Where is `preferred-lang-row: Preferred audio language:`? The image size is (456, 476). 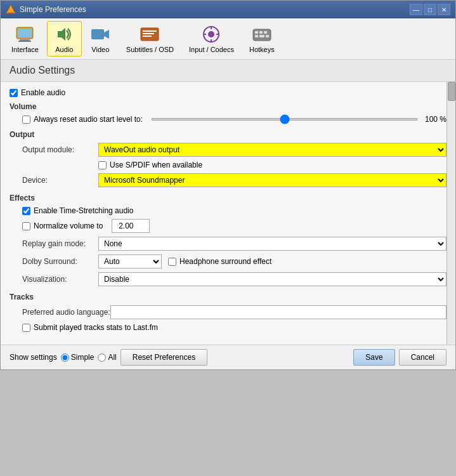 preferred-lang-row: Preferred audio language: is located at coordinates (228, 312).